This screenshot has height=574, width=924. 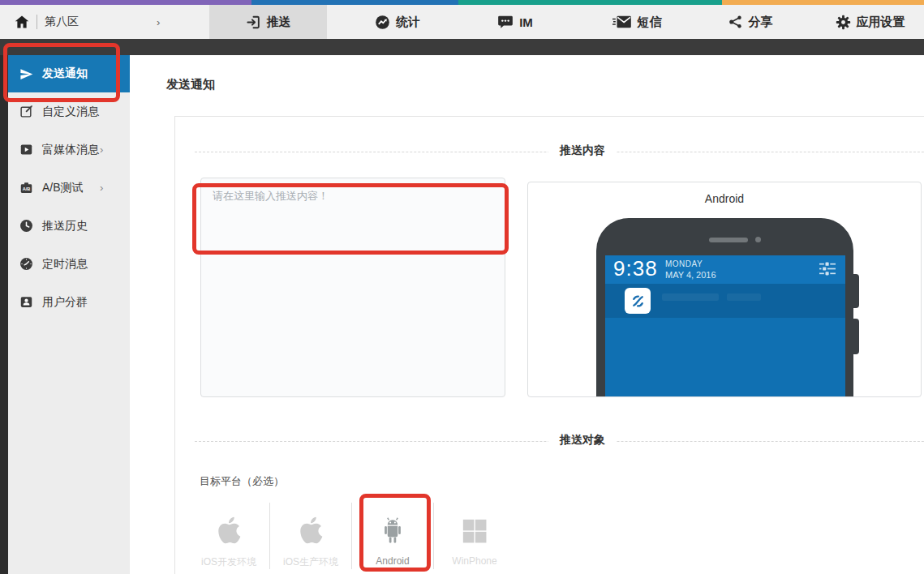 I want to click on notification-text-placeholder, so click(x=744, y=297).